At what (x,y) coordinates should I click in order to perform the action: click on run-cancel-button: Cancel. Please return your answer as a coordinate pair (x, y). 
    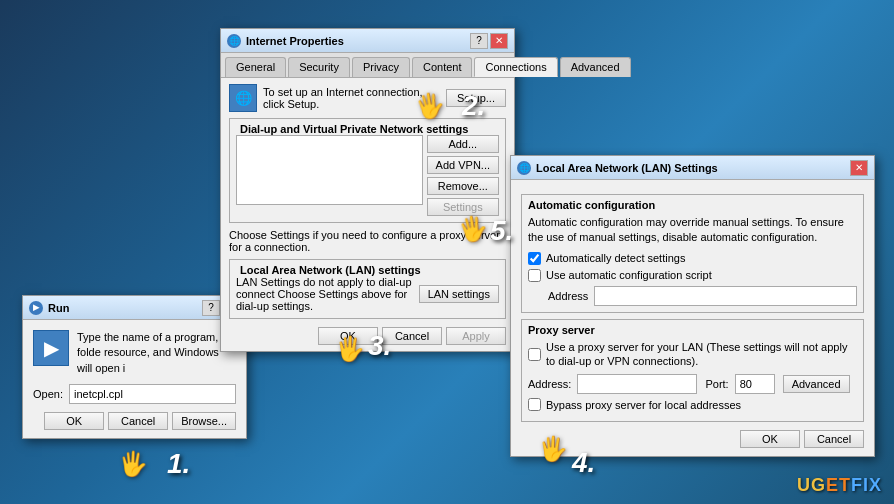
    Looking at the image, I should click on (138, 421).